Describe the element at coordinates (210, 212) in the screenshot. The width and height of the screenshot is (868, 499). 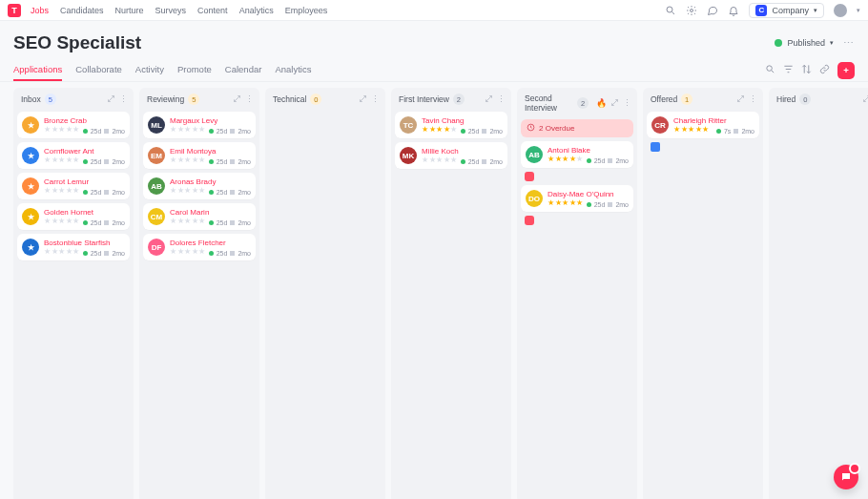
I see `candidate-name: Carol Marin` at that location.